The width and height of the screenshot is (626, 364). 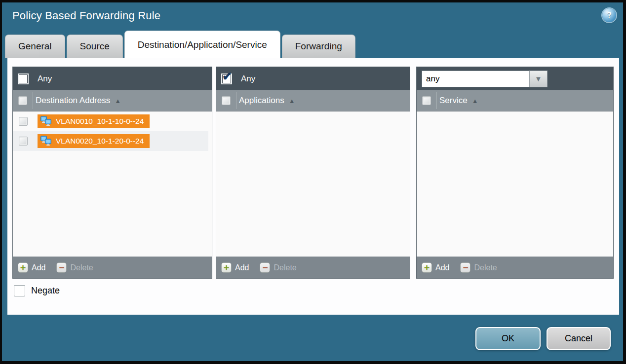 What do you see at coordinates (515, 267) in the screenshot?
I see `service-toolbar: + Add − Delete` at bounding box center [515, 267].